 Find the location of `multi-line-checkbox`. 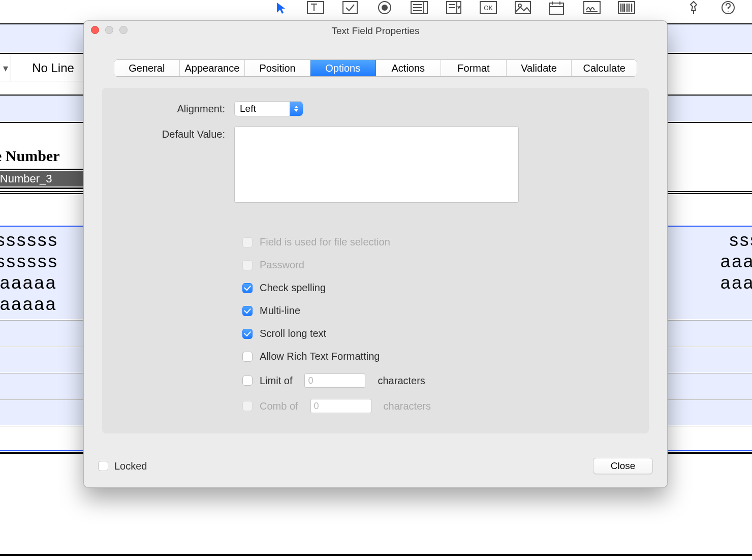

multi-line-checkbox is located at coordinates (247, 311).